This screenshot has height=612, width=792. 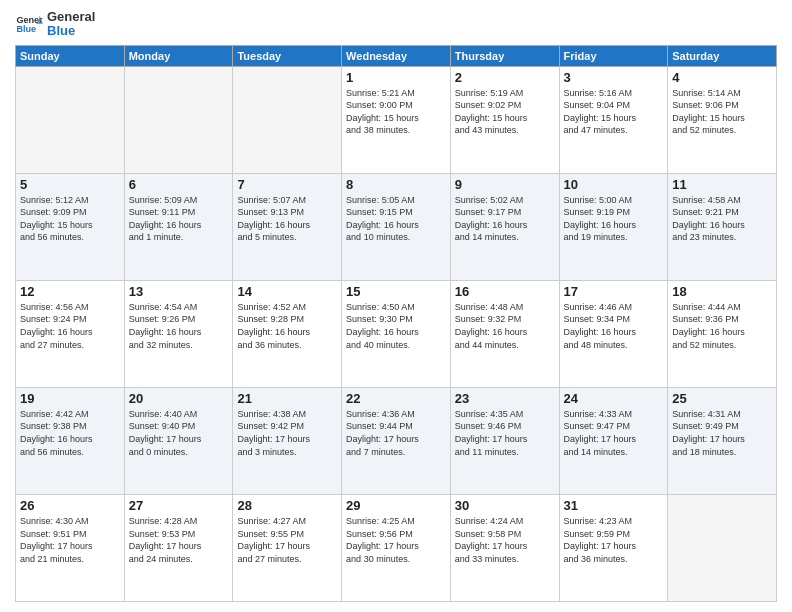 I want to click on calendar-cell: 26Sunrise: 4:30 AM Sunset: 9:51 PM Dayli…, so click(x=70, y=548).